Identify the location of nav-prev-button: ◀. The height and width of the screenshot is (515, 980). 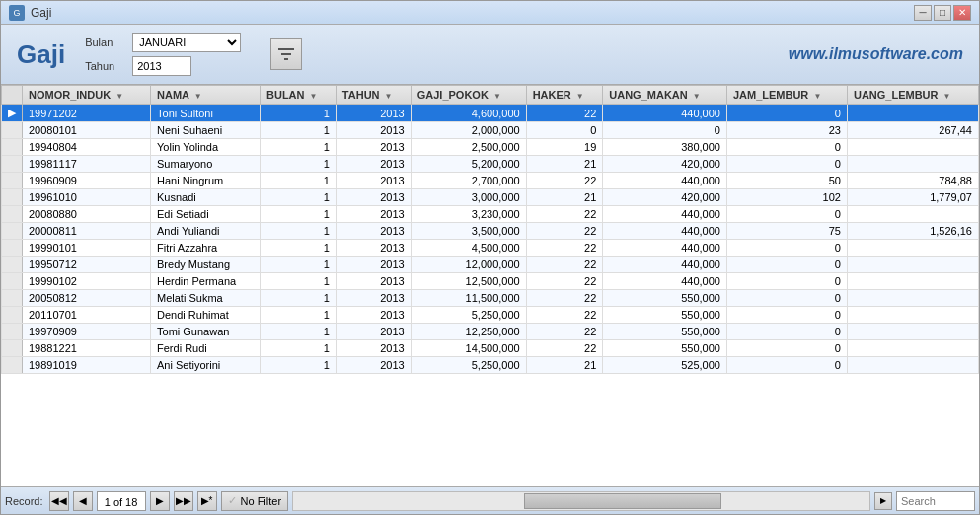
(83, 501).